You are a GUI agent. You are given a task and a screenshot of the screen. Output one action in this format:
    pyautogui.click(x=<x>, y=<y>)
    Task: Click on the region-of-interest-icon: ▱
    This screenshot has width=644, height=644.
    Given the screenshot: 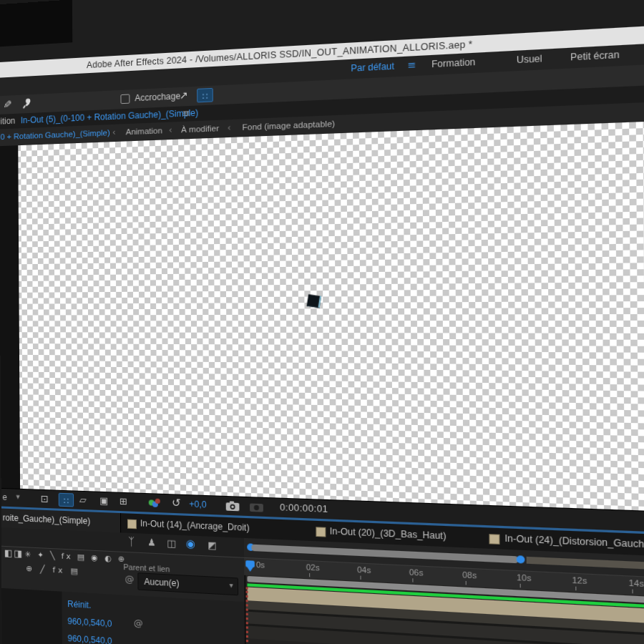 What is the action you would take?
    pyautogui.click(x=83, y=499)
    